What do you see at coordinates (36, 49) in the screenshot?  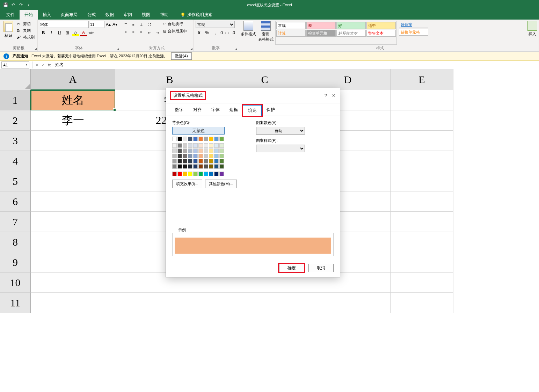 I see `clipboard-launcher-icon: ◢` at bounding box center [36, 49].